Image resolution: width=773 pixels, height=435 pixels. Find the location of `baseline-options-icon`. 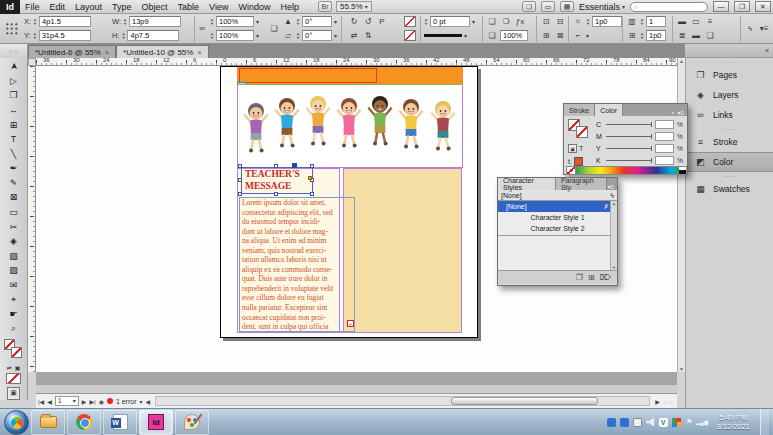

baseline-options-icon is located at coordinates (696, 22).